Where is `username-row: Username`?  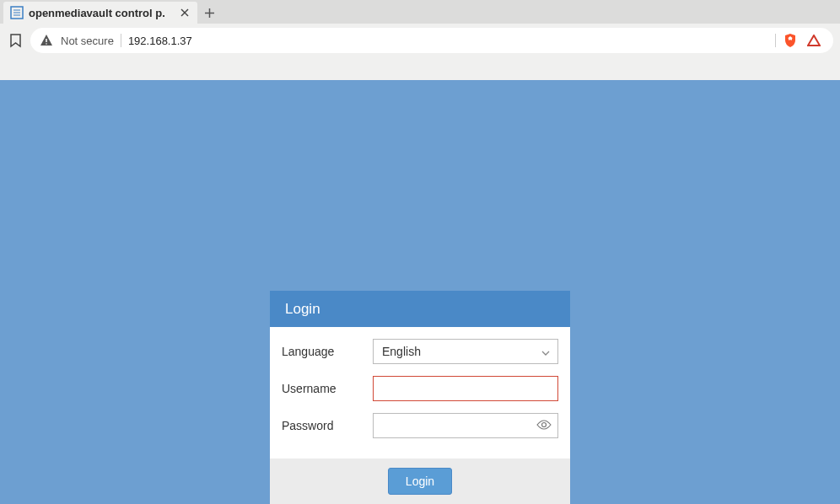
username-row: Username is located at coordinates (420, 389).